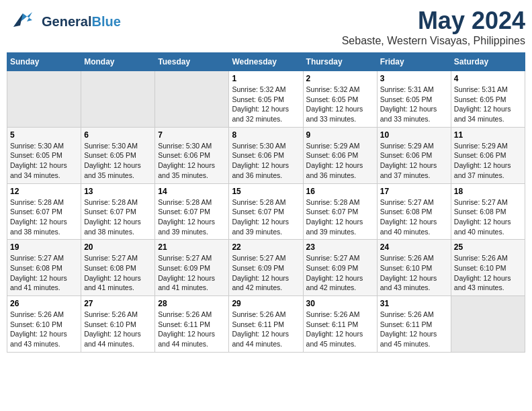 The width and height of the screenshot is (532, 411). Describe the element at coordinates (340, 135) in the screenshot. I see `day-number: 9` at that location.